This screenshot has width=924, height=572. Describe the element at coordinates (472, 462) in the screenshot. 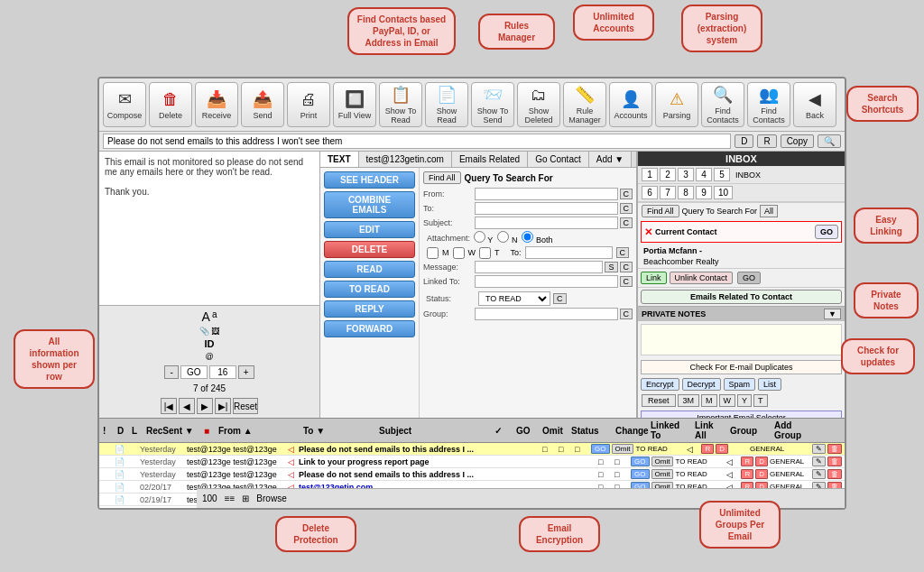

I see `table-row: 📄 Yesterday test@123ge test@123ge ◁ Link…` at that location.